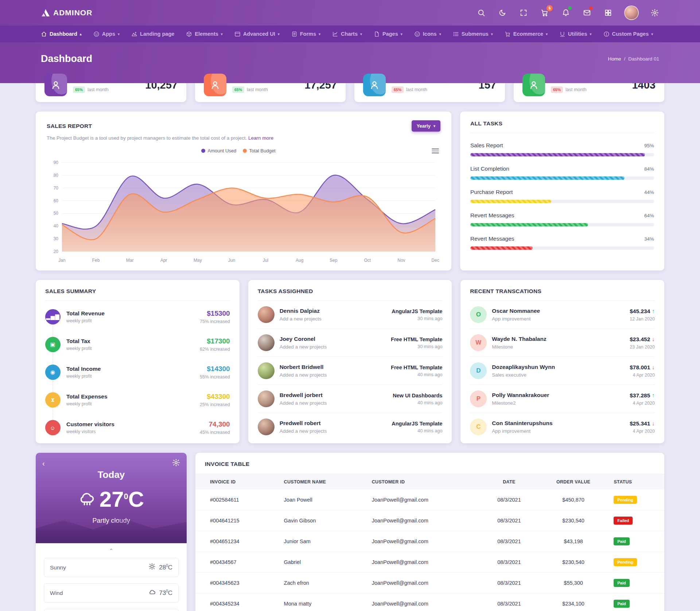 This screenshot has height=611, width=700. Describe the element at coordinates (649, 239) in the screenshot. I see `task-percent: 34%` at that location.